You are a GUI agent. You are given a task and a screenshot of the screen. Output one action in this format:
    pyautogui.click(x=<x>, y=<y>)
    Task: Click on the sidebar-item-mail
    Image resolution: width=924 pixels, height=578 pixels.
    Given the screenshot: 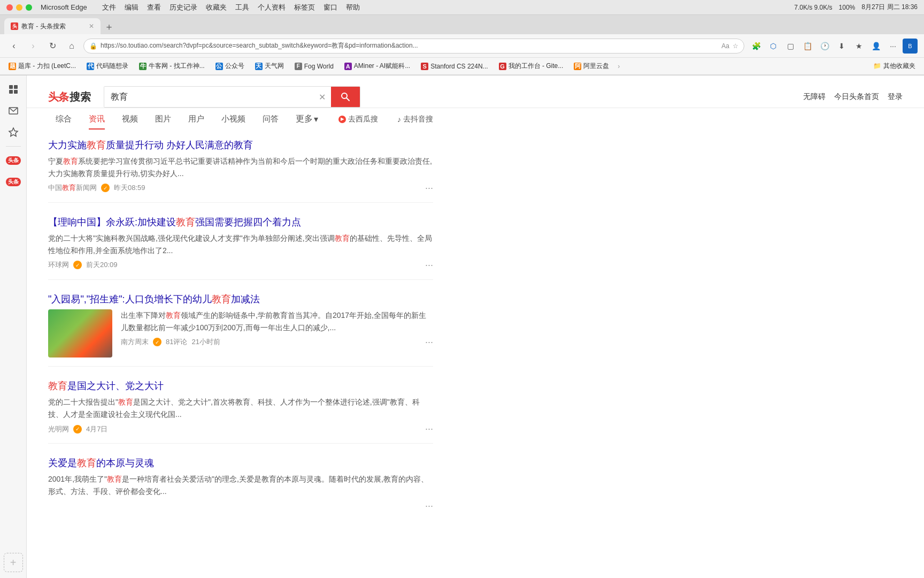 What is the action you would take?
    pyautogui.click(x=13, y=111)
    